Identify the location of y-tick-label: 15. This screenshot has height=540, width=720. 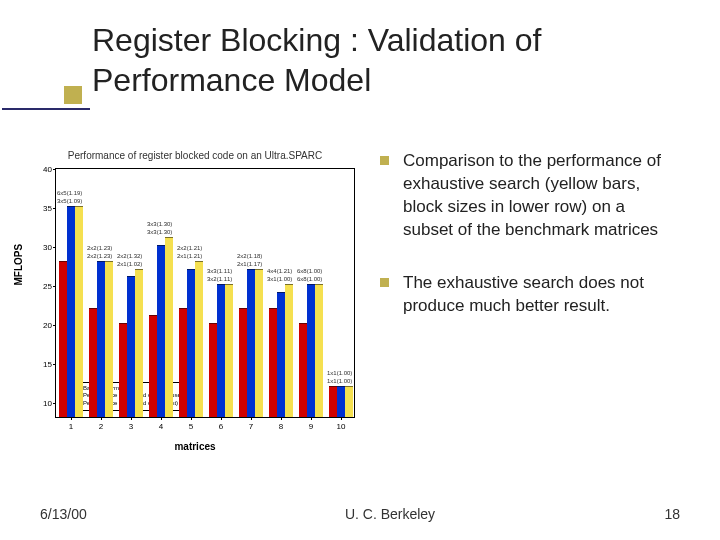
(42, 364).